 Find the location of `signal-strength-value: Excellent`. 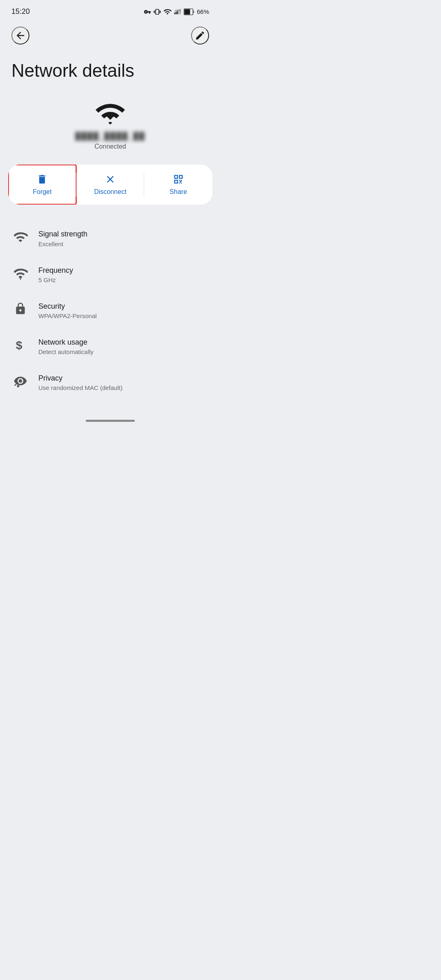

signal-strength-value: Excellent is located at coordinates (63, 244).